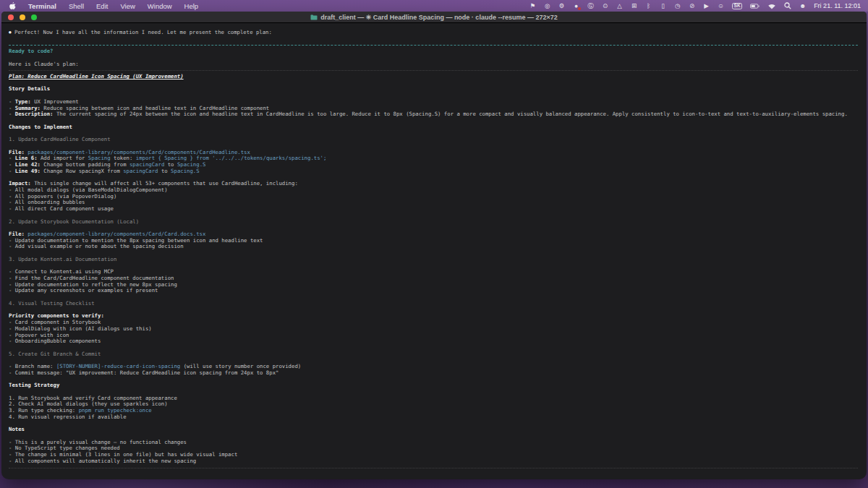  What do you see at coordinates (434, 45) in the screenshot?
I see `terminal-rule-dashed` at bounding box center [434, 45].